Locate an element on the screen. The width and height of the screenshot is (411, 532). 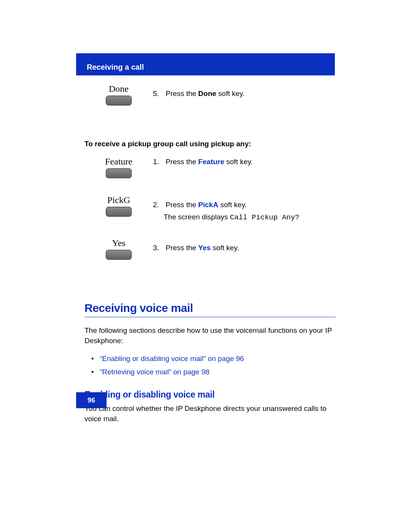
page-header-title: Receiving a call is located at coordinates (115, 67).